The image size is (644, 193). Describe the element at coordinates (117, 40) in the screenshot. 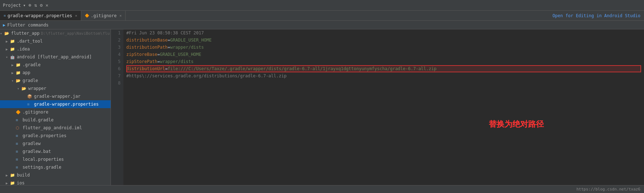

I see `line-number-2: 2` at that location.